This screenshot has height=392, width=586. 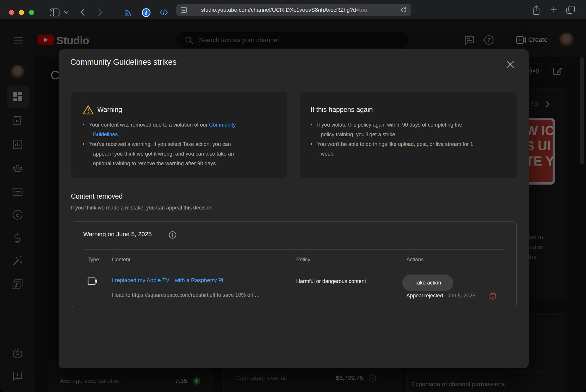 I want to click on back-button, so click(x=83, y=12).